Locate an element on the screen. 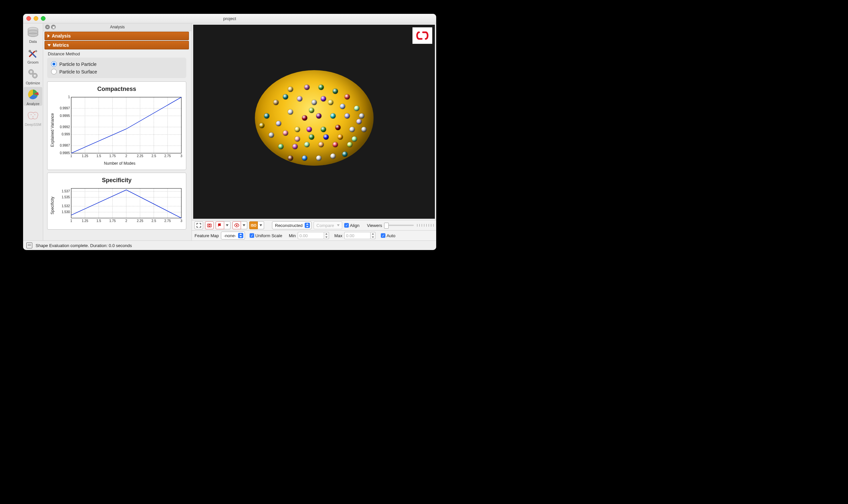 This screenshot has width=848, height=504. viewport: ISO Reconstructed Compare is located at coordinates (314, 132).